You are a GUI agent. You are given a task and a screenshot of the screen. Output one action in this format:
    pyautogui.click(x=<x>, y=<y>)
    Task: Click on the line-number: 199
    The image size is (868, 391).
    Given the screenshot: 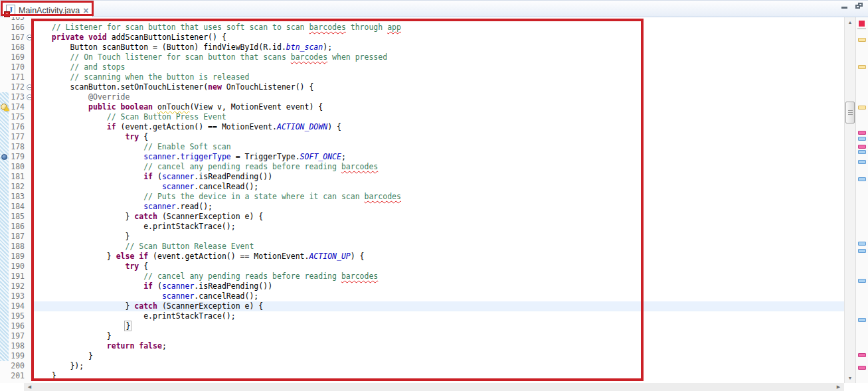 What is the action you would take?
    pyautogui.click(x=12, y=356)
    